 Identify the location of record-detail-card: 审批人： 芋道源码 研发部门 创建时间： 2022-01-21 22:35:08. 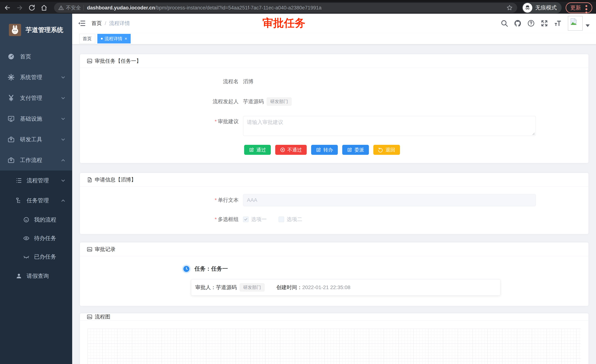
(346, 288).